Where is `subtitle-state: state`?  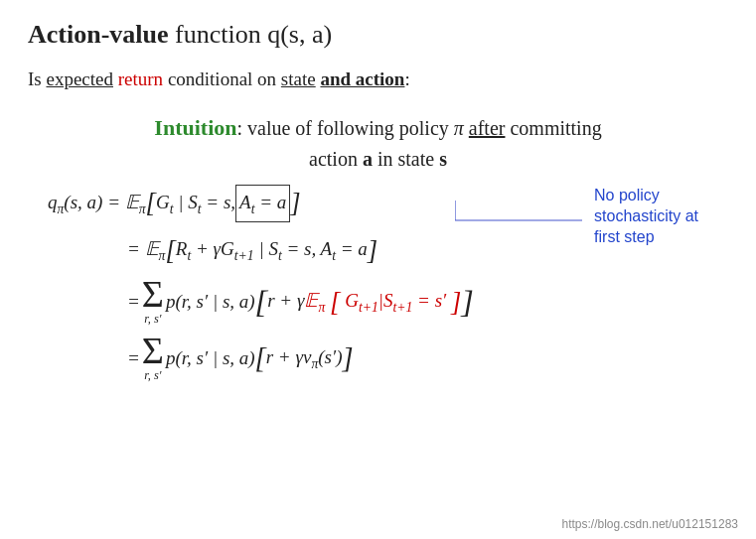 subtitle-state: state is located at coordinates (298, 79).